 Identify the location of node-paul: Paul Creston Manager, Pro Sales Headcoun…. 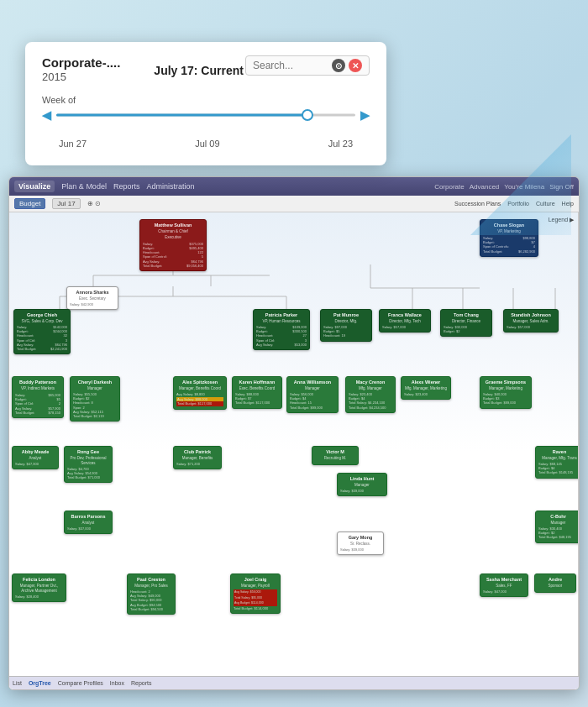
(151, 594).